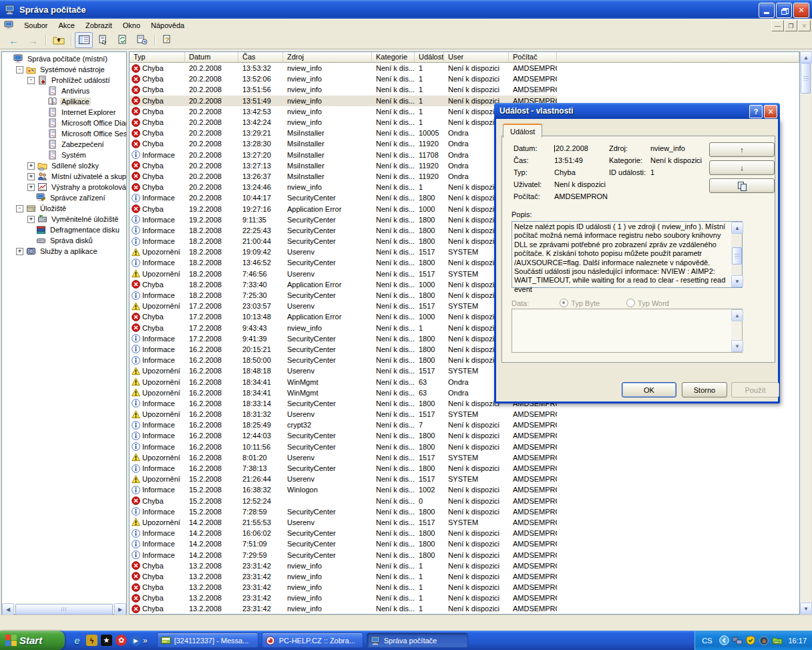  What do you see at coordinates (136, 640) in the screenshot?
I see `media-player-quicklaunch-button: ▶` at bounding box center [136, 640].